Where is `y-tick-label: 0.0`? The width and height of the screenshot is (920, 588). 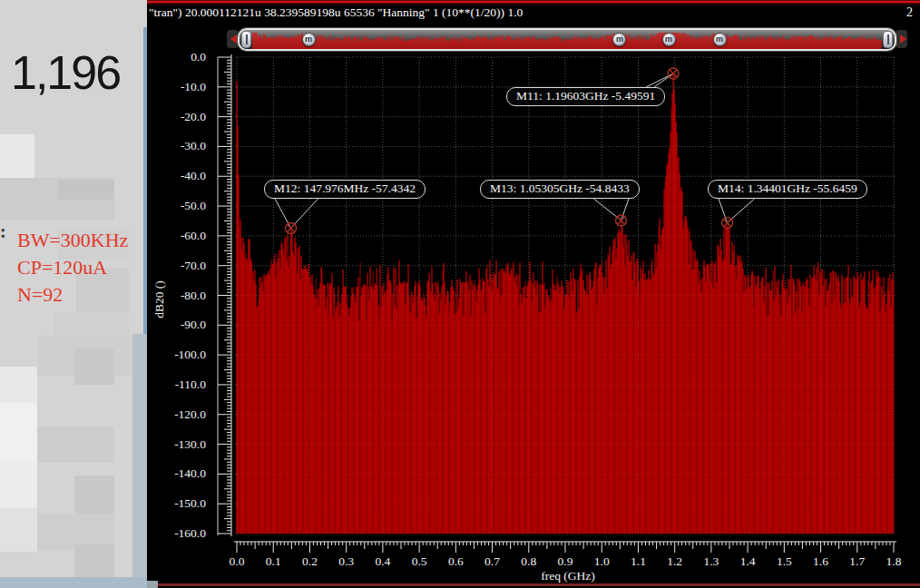 y-tick-label: 0.0 is located at coordinates (177, 57).